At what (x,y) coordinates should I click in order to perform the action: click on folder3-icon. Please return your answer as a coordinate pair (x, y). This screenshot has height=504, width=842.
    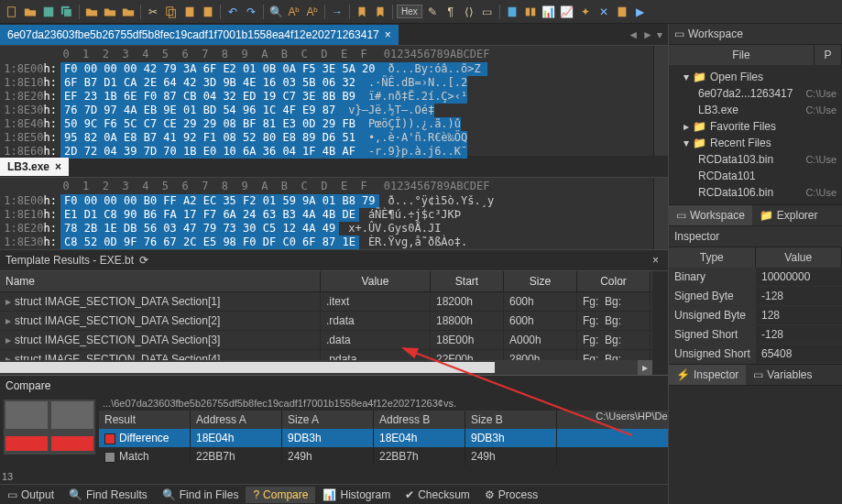
    Looking at the image, I should click on (128, 12).